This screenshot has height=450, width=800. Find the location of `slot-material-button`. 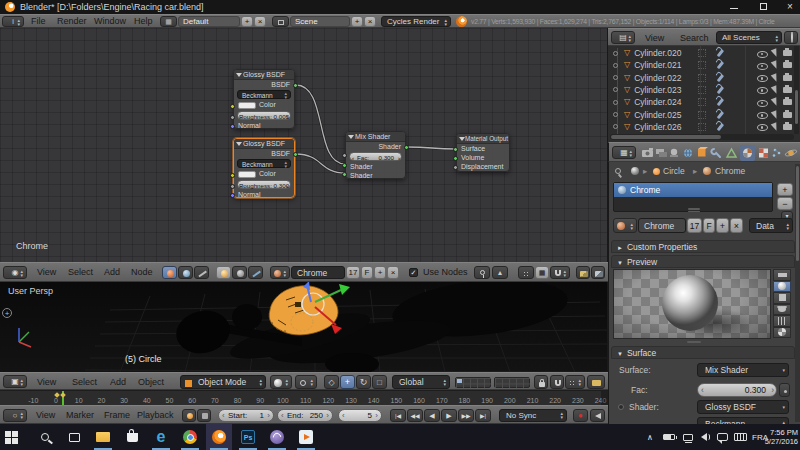

slot-material-button is located at coordinates (224, 272).